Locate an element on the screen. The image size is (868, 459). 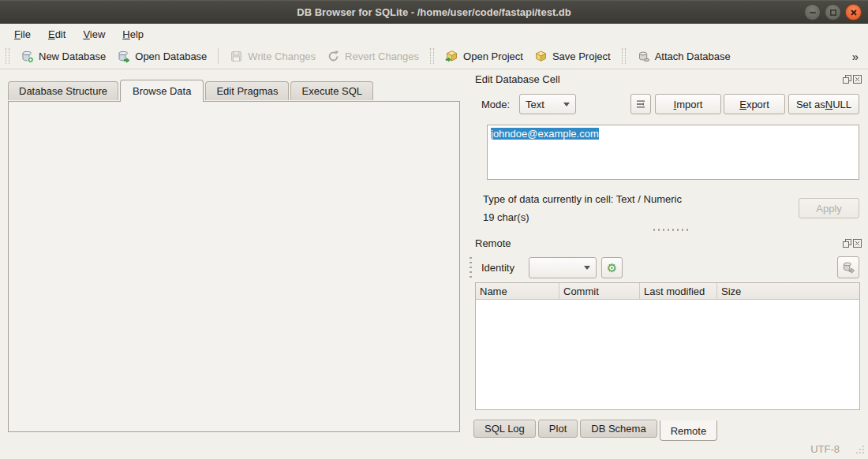
import-button: Import is located at coordinates (688, 104).